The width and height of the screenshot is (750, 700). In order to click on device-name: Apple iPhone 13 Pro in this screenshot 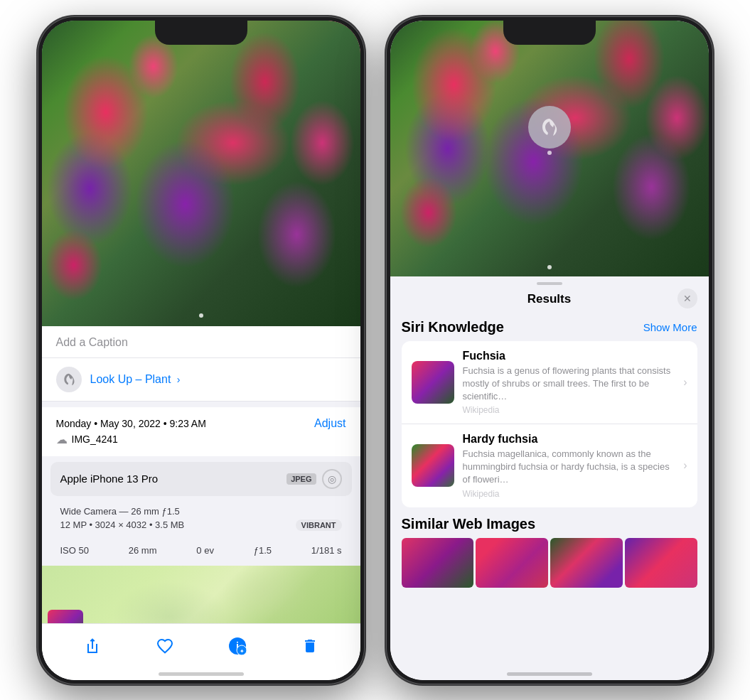, I will do `click(109, 479)`.